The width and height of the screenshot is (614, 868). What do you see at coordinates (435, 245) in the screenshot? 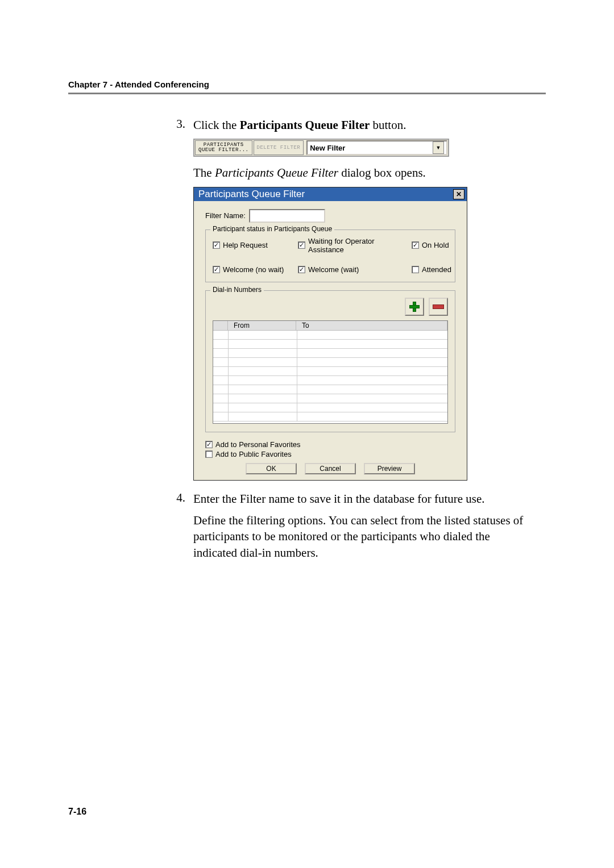
I see `on-hold-label: On Hold` at bounding box center [435, 245].